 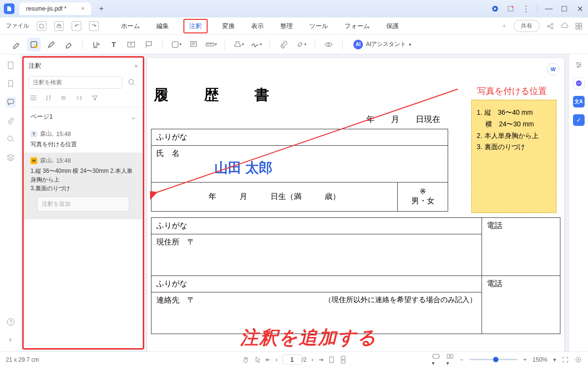 What do you see at coordinates (149, 45) in the screenshot?
I see `callout-icon` at bounding box center [149, 45].